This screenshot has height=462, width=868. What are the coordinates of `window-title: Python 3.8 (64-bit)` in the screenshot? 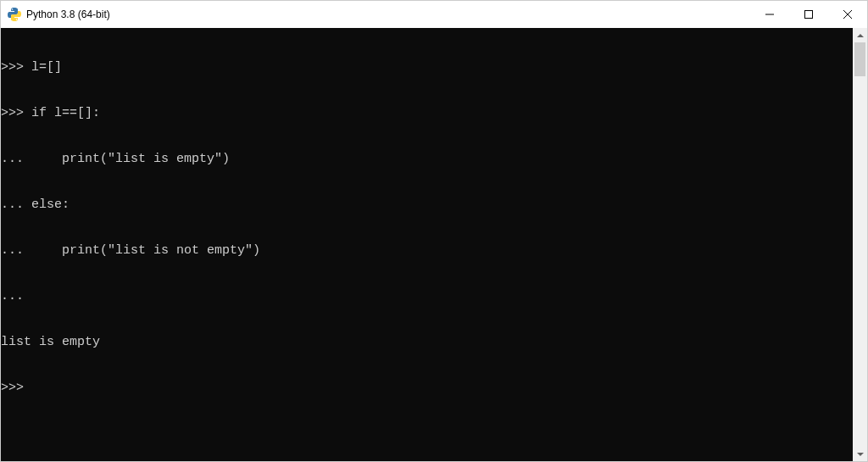 It's located at (68, 14).